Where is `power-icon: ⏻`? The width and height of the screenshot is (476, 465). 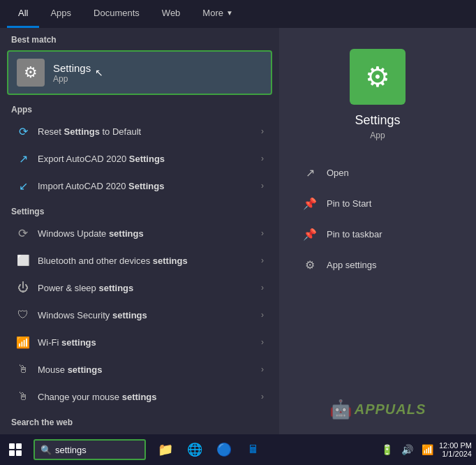 power-icon: ⏻ is located at coordinates (23, 288).